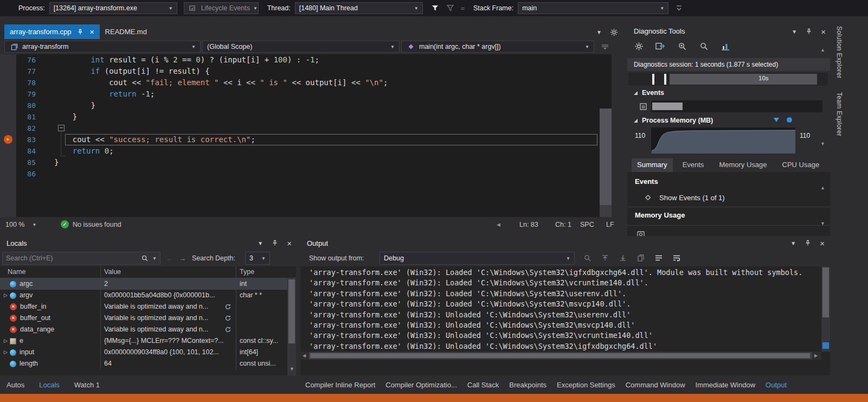 The height and width of the screenshot is (402, 868). I want to click on output-source-dropdown: Debug ▼, so click(477, 258).